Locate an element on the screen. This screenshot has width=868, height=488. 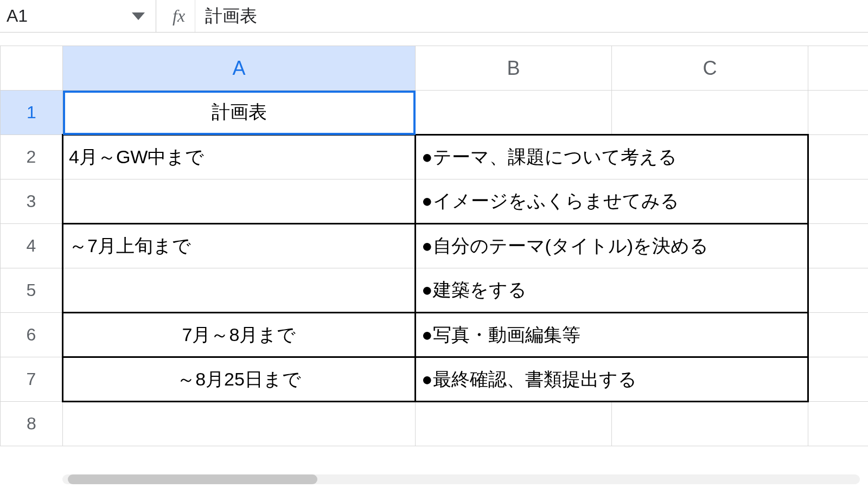
row-3: 3 ●イメージをふくらませてみる is located at coordinates (435, 202).